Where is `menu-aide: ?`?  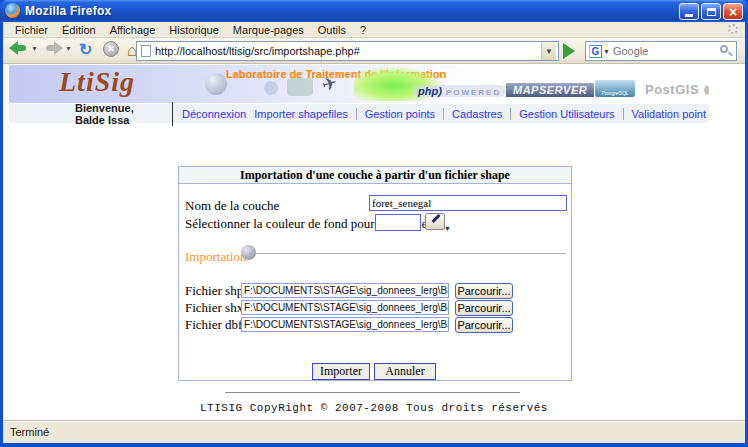 menu-aide: ? is located at coordinates (363, 30).